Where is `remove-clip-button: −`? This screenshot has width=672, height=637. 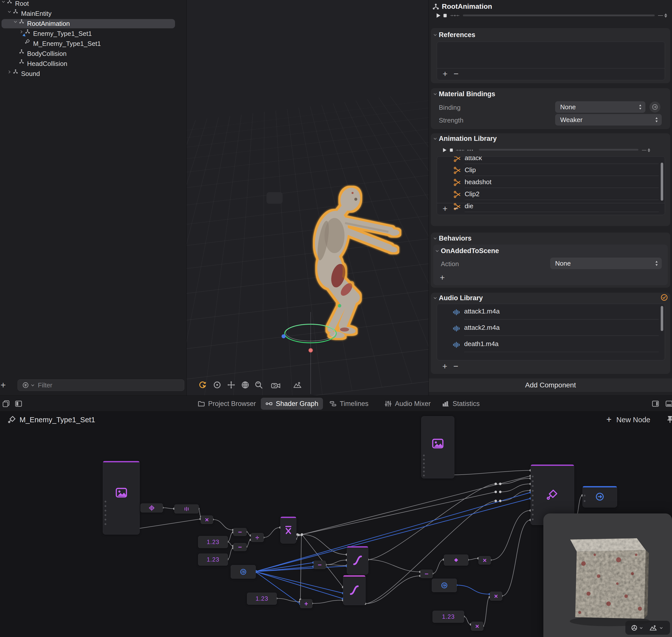 remove-clip-button: − is located at coordinates (456, 208).